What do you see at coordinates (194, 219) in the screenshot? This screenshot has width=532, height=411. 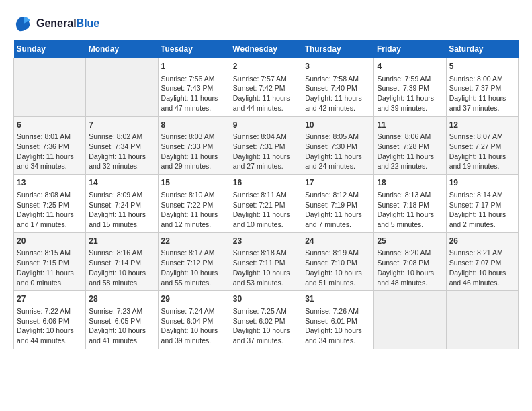 I see `day-info: Daylight: 11 hours and 12 minutes.` at bounding box center [194, 219].